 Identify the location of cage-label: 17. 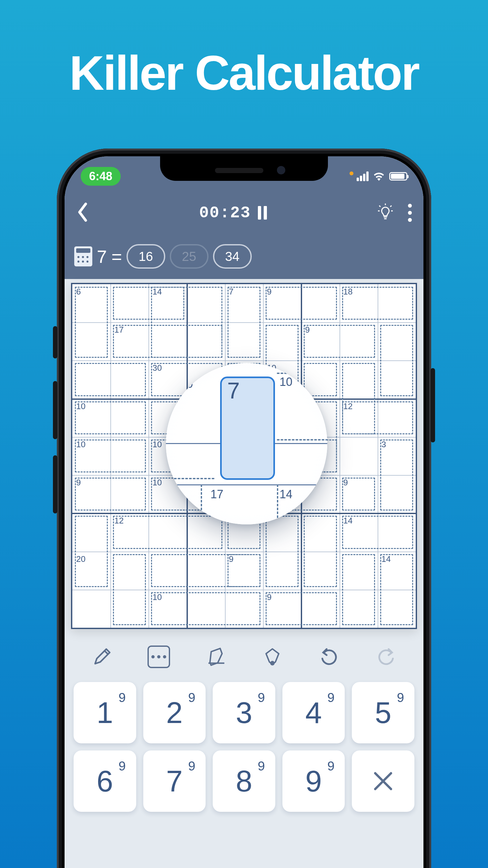
(119, 330).